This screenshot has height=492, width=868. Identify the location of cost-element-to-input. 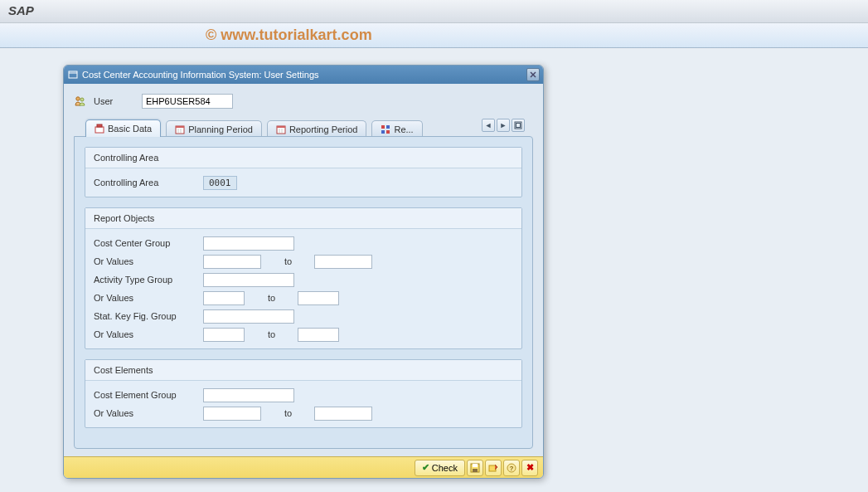
(343, 413).